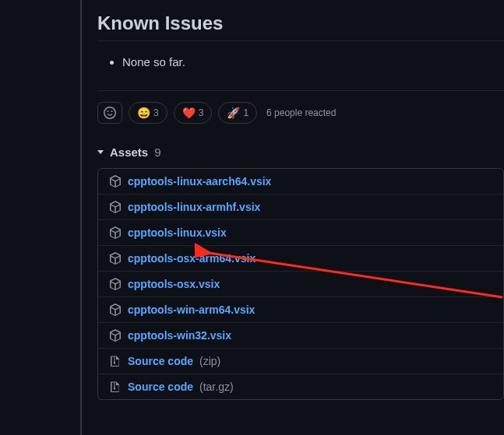  Describe the element at coordinates (301, 207) in the screenshot. I see `asset-row: cpptools-linux-armhf.vsix` at that location.